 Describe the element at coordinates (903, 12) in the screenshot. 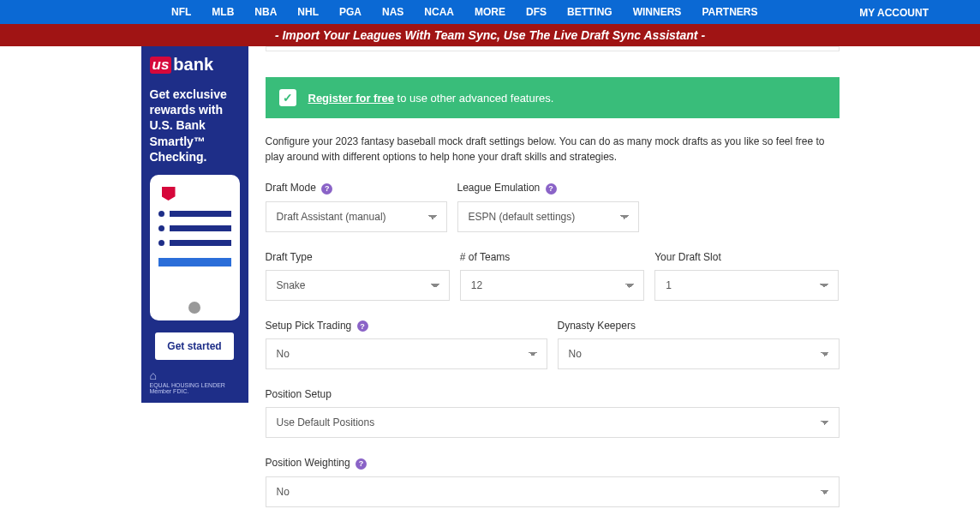

I see `topnav-right: MY ACCOUNT` at that location.